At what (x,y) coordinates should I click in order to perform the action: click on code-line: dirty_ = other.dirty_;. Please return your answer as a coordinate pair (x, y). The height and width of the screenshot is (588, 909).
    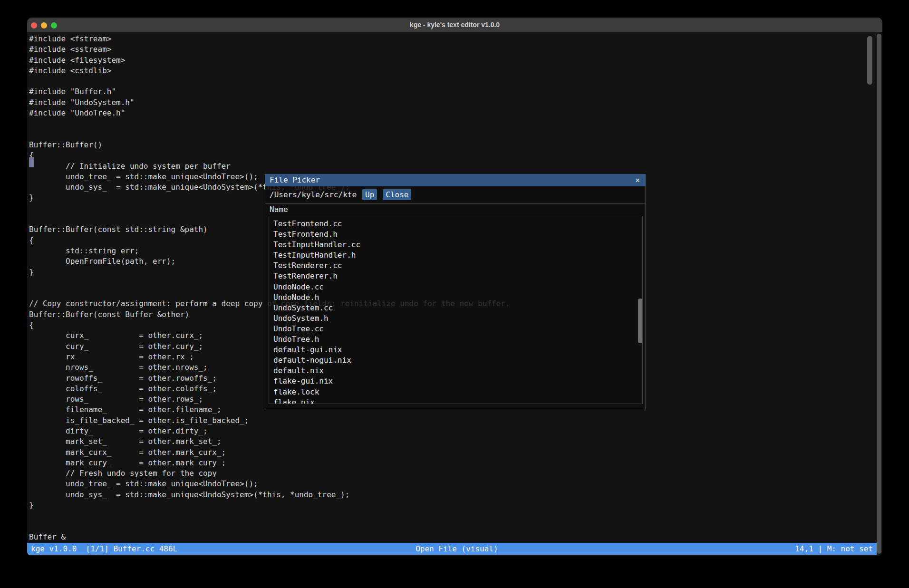
    Looking at the image, I should click on (453, 431).